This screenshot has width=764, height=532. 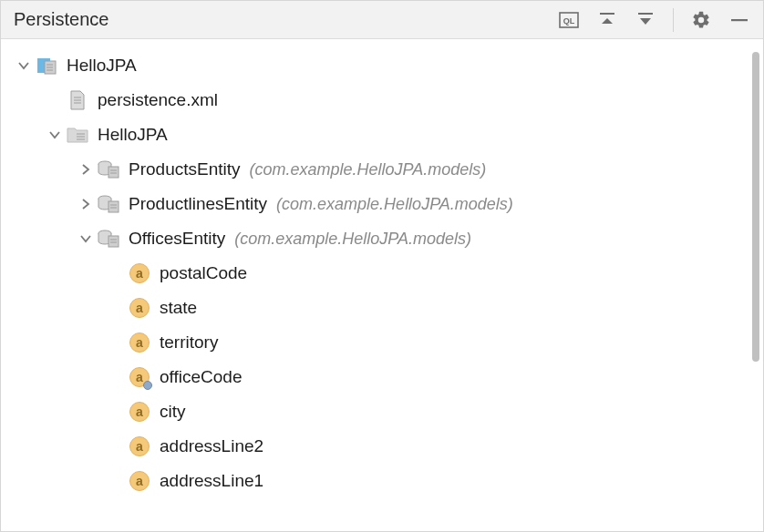 I want to click on attribute-node: a city, so click(x=382, y=412).